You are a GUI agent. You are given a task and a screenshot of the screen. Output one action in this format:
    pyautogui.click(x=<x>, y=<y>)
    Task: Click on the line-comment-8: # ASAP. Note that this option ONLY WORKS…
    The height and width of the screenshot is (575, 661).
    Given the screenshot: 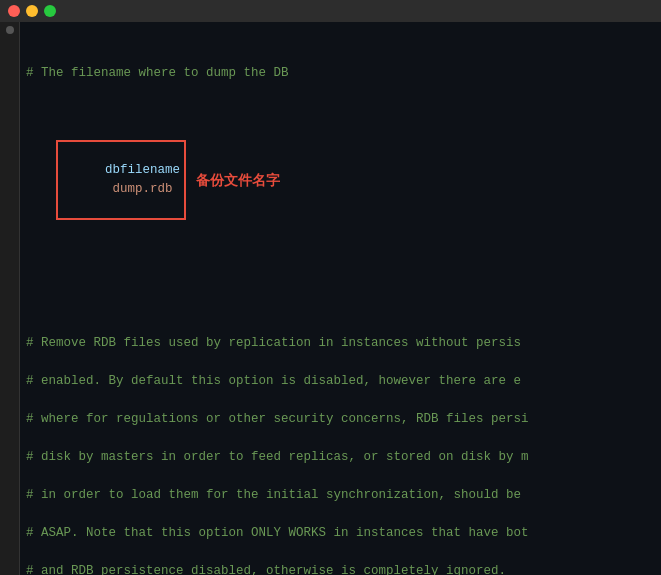 What is the action you would take?
    pyautogui.click(x=340, y=534)
    